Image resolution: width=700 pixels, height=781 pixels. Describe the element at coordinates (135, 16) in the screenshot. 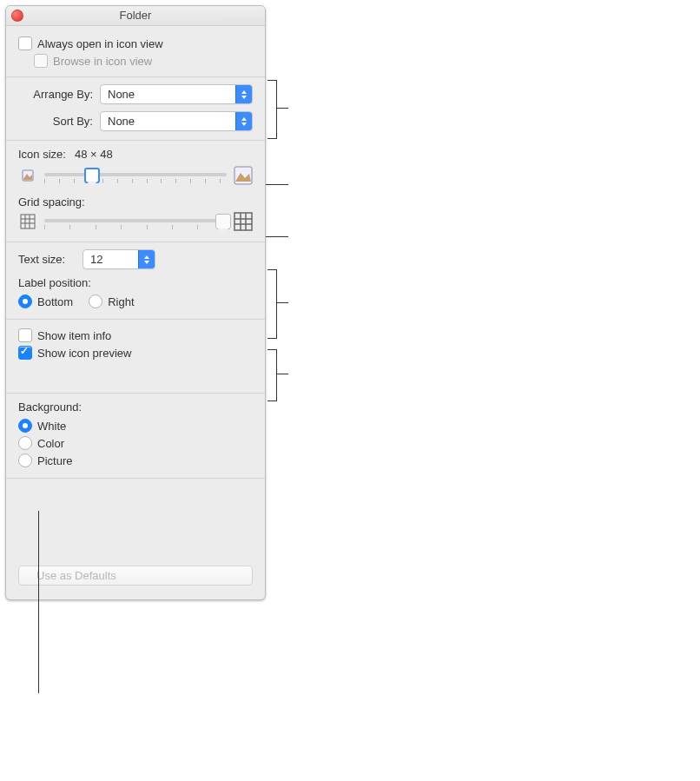

I see `titlebar: Folder` at that location.